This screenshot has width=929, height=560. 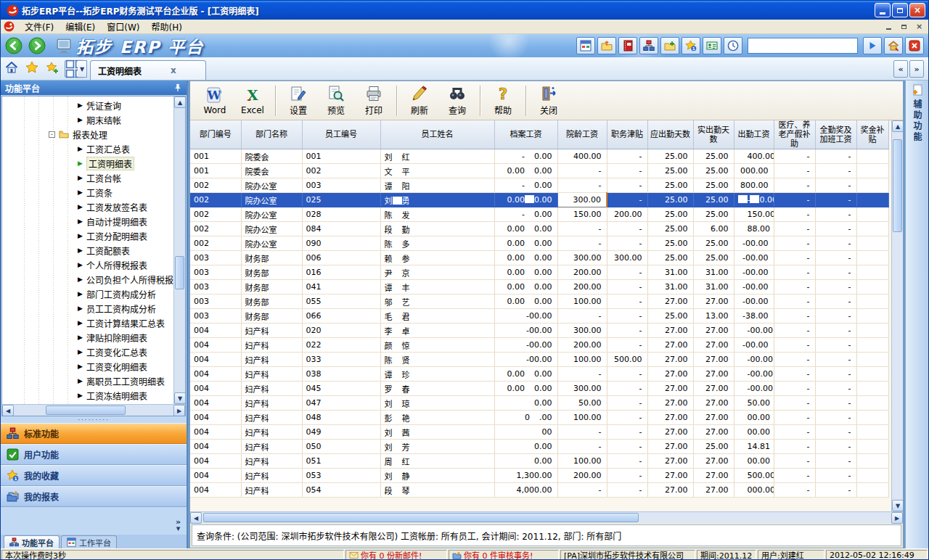 What do you see at coordinates (336, 101) in the screenshot?
I see `预览-button: 预览` at bounding box center [336, 101].